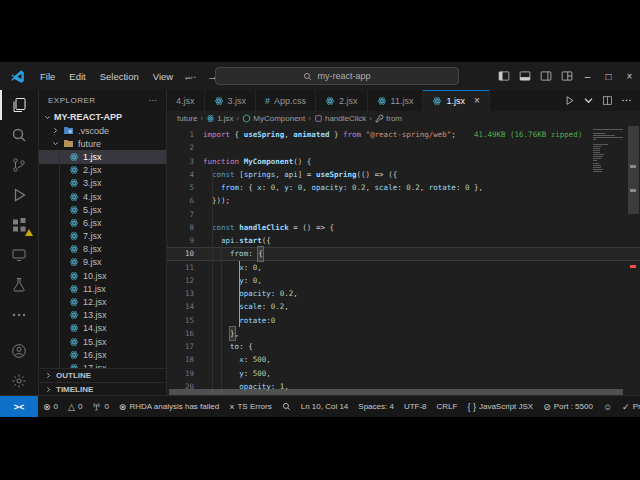 This screenshot has height=480, width=640. Describe the element at coordinates (102, 389) in the screenshot. I see `timeline-section: TIMELINE` at that location.